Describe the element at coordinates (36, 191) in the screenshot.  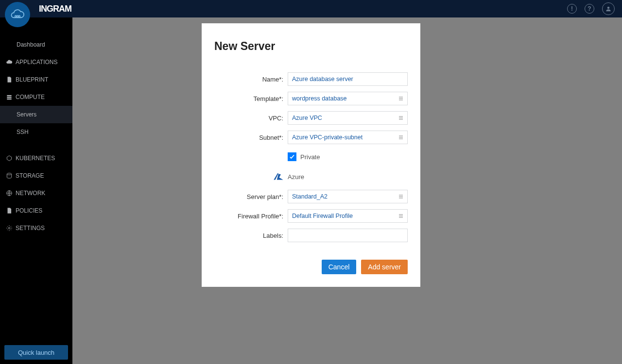
I see `sidebar: Dashboard APPLICATIONS BLUEPRINT COMPUTE…` at that location.